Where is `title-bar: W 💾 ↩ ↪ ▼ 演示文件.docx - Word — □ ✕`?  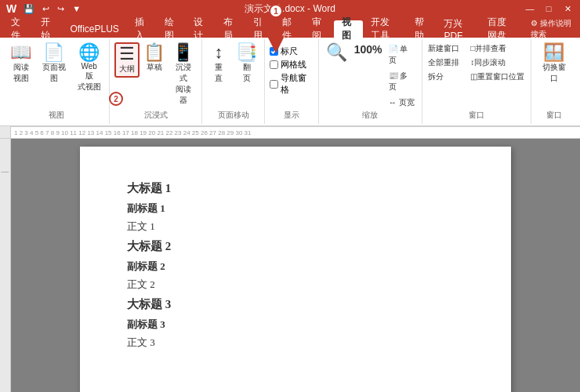 title-bar: W 💾 ↩ ↪ ▼ 演示文件.docx - Word — □ ✕ is located at coordinates (290, 9).